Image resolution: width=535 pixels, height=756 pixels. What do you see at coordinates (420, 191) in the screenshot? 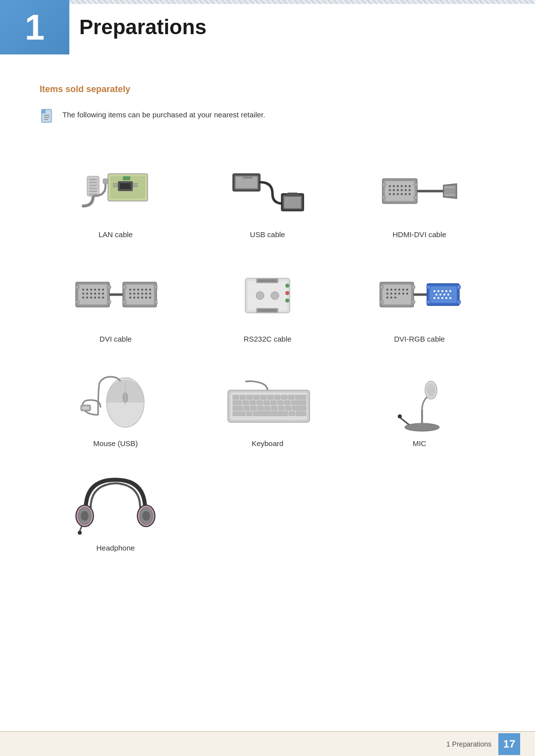
I see `hdmi-dvi-cable-image` at bounding box center [420, 191].